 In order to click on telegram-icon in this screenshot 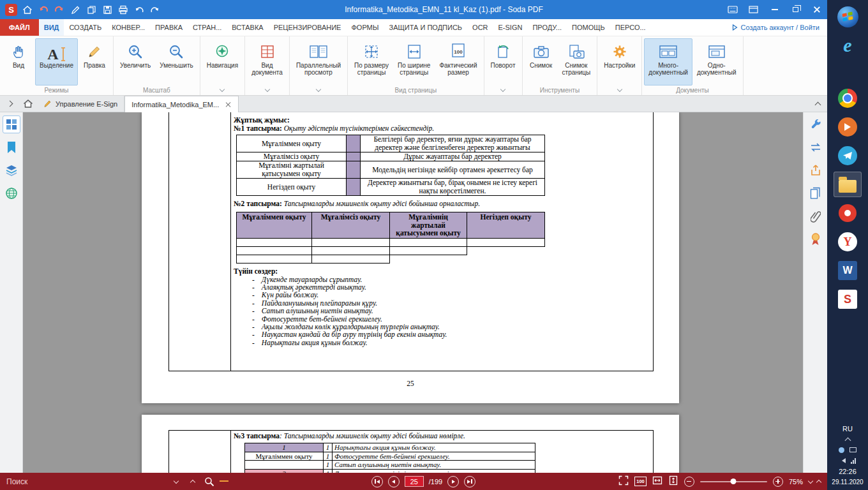, I will do `click(848, 156)`.